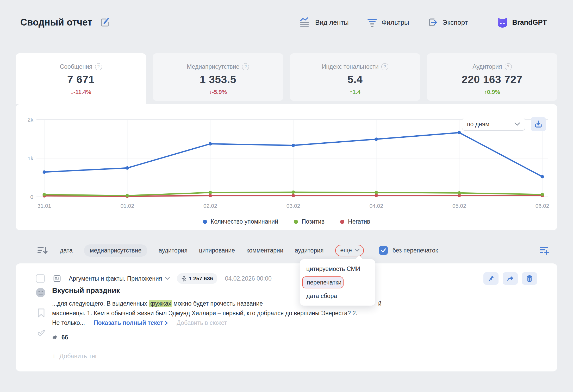  What do you see at coordinates (41, 293) in the screenshot?
I see `tonality-mood-icon` at bounding box center [41, 293].